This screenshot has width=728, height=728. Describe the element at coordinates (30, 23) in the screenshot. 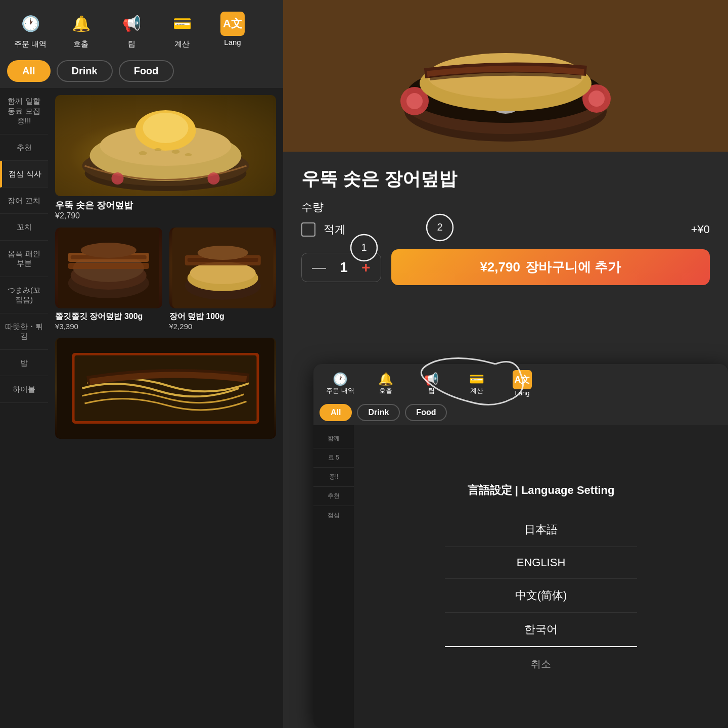

I see `order-history-icon: 🕐` at that location.